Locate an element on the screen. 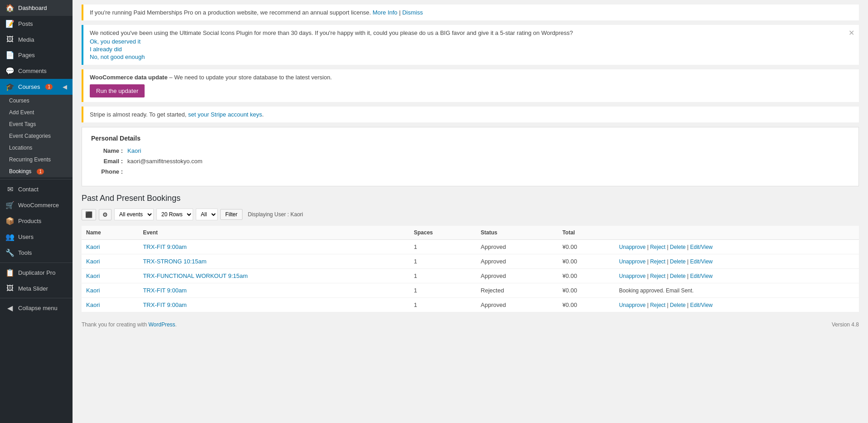 This screenshot has width=868, height=423. sidebar-item-tools: 🔧 Tools is located at coordinates (36, 253).